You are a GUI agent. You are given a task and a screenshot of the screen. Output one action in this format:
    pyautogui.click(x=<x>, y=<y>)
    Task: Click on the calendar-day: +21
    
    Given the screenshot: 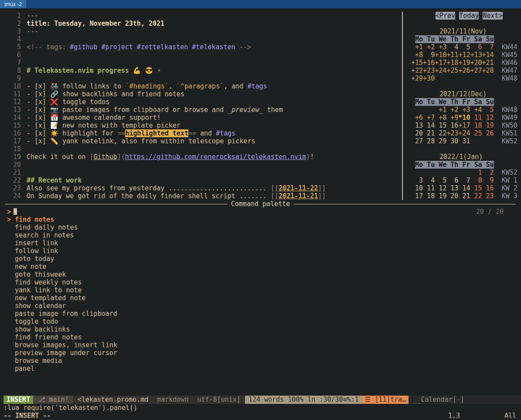 What is the action you would take?
    pyautogui.click(x=488, y=63)
    